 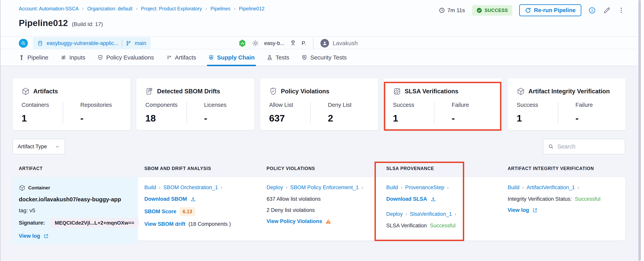 I want to click on tab-supply-chain: Supply Chain, so click(x=232, y=57).